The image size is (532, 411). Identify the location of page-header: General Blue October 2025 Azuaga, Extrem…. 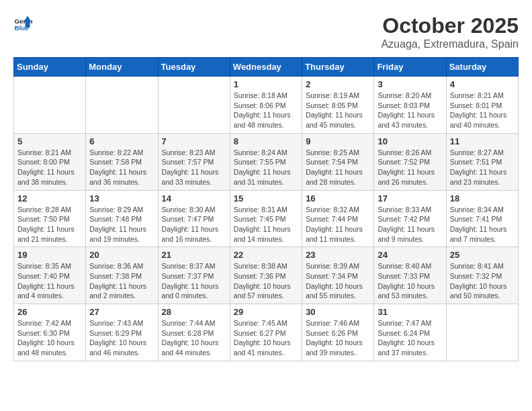
(266, 32).